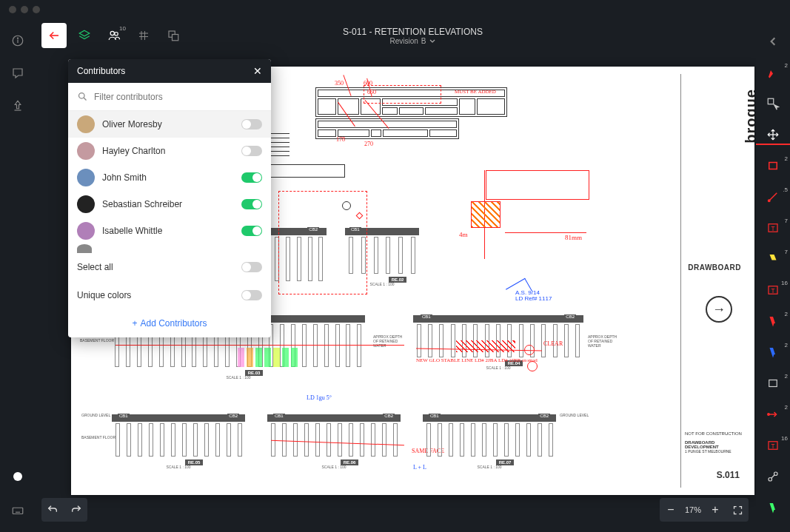  I want to click on nav-comment-icon, so click(18, 73).